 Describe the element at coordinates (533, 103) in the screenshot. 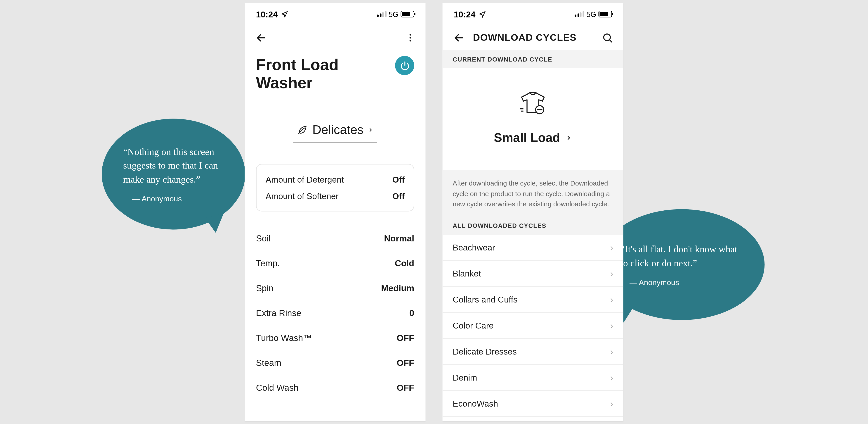

I see `shirt-icon` at that location.